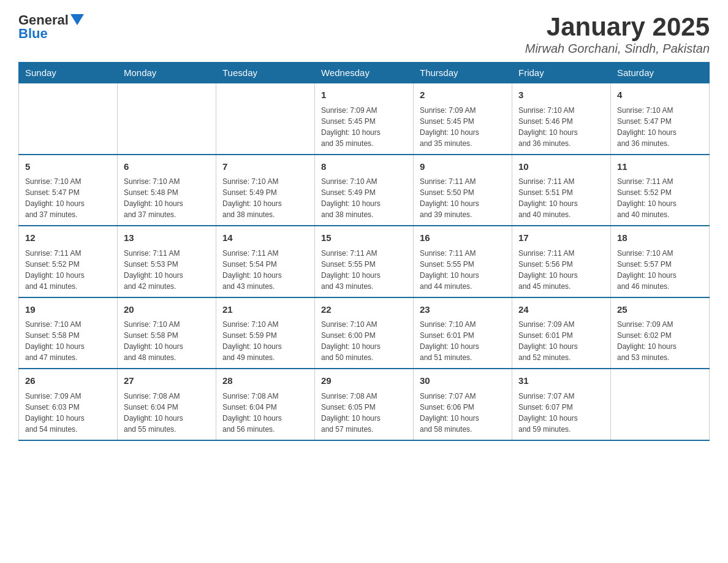  Describe the element at coordinates (561, 198) in the screenshot. I see `day-info: Sunrise: 7:11 AM Sunset: 5:51 PM Dayligh…` at that location.